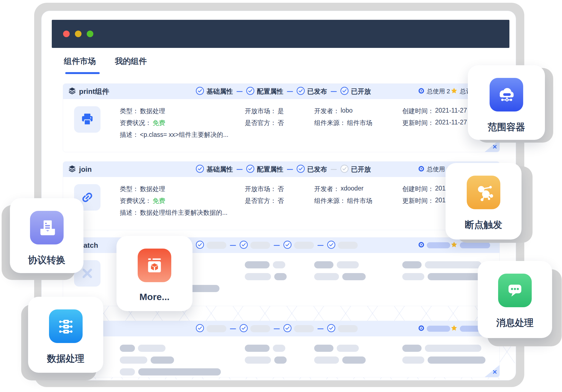 The width and height of the screenshot is (562, 392). I want to click on tile-message-processing: 消息处理, so click(515, 300).